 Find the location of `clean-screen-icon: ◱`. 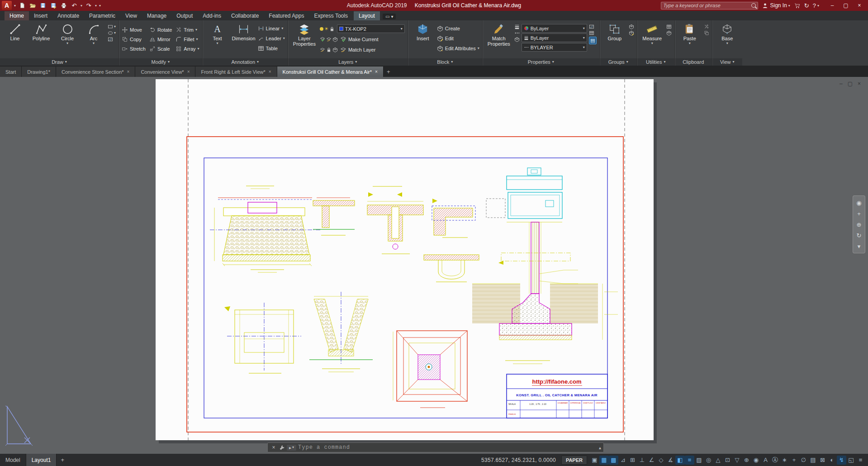

clean-screen-icon: ◱ is located at coordinates (851, 460).